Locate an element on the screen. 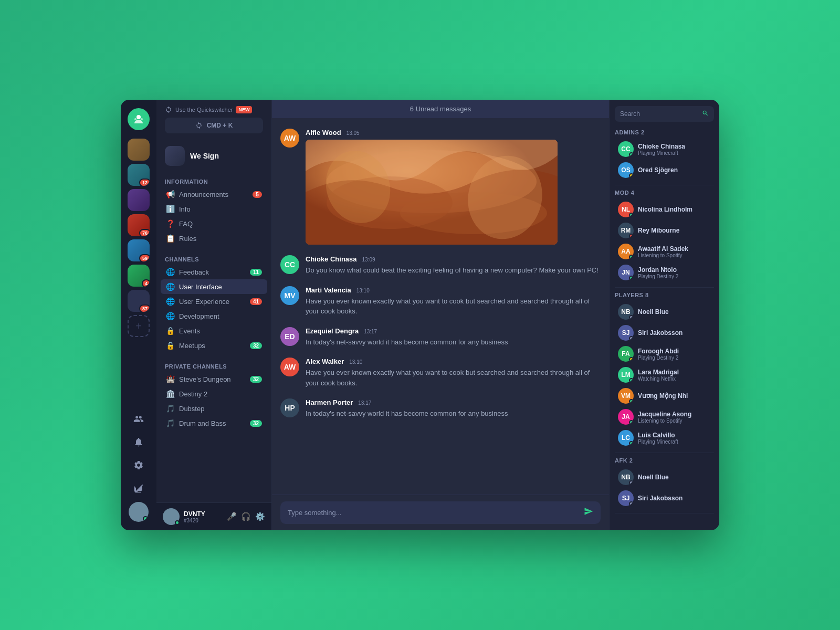 The height and width of the screenshot is (630, 840). member-item-awaatif: AA Awaatif Al Sadek Listening to Spotify is located at coordinates (665, 251).